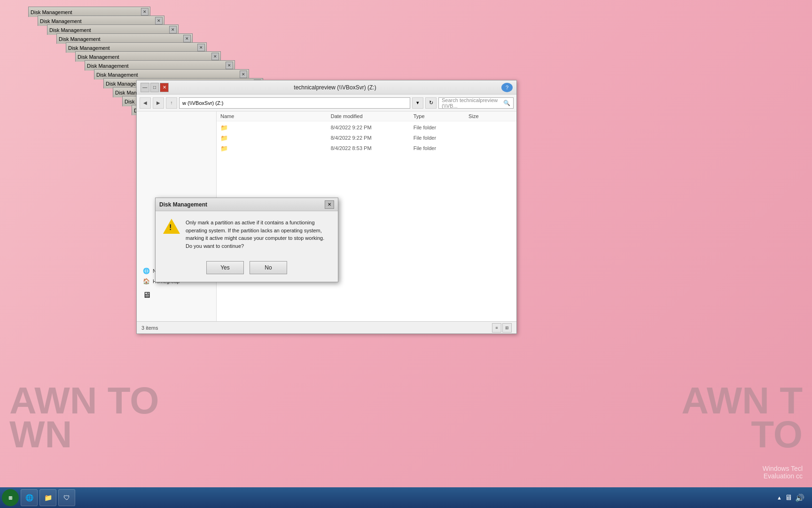 This screenshot has height=508, width=812. What do you see at coordinates (473, 103) in the screenshot?
I see `fe-search-placeholder: Search technicalpreview (\\VB...` at bounding box center [473, 103].